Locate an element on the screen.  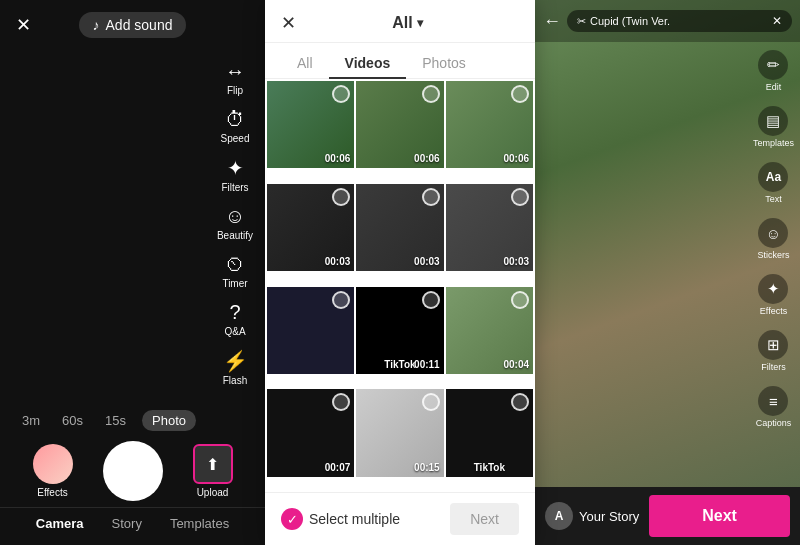
right-tool-stickers-label: Stickers is located at coordinates (773, 255).